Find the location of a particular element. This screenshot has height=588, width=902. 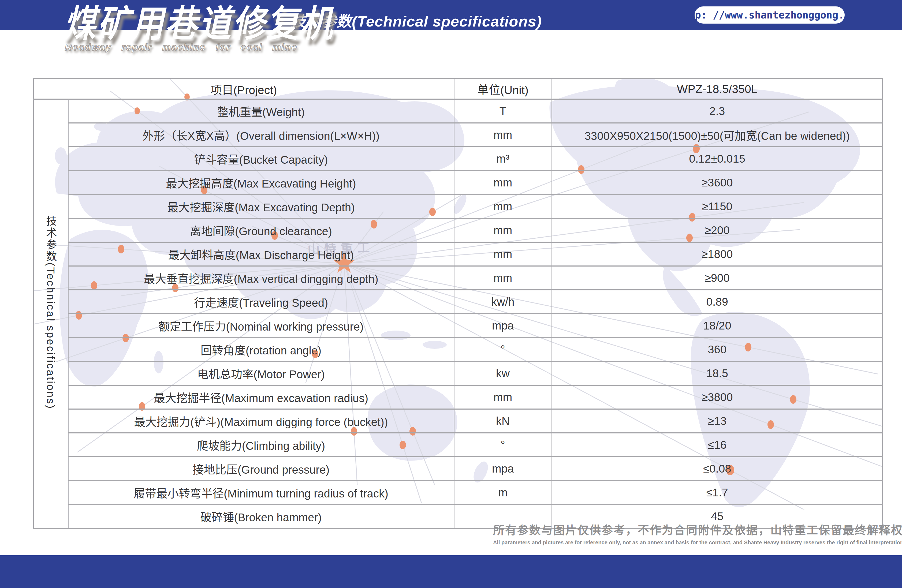

table-row: 额定工作压力(Nominal working pressure) mpa 18/… is located at coordinates (458, 326).